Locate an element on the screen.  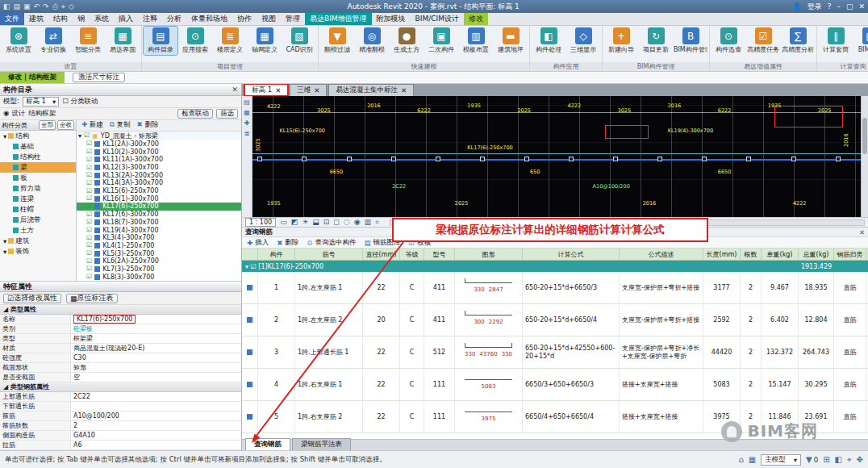
ribbon-button-应用搜索: ⊙应用搜索 is located at coordinates (195, 40).